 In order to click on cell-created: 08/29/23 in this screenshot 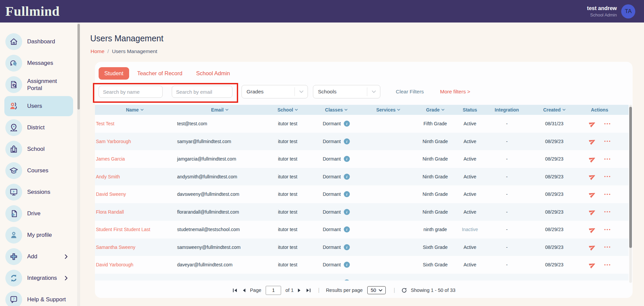, I will do `click(554, 212)`.